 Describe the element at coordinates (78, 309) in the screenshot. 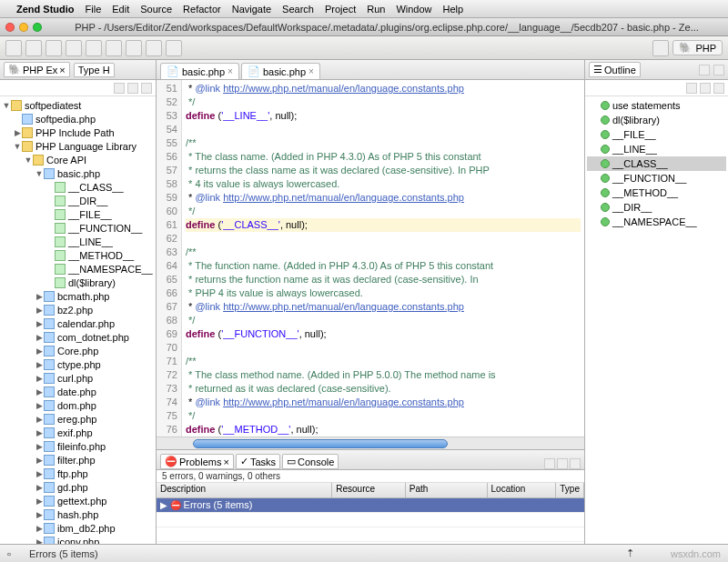

I see `tree-item: ▶bz2.php` at that location.